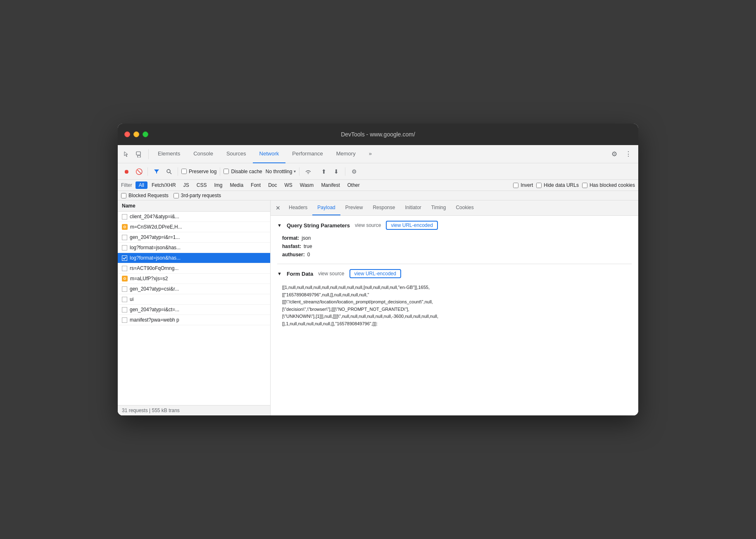  What do you see at coordinates (194, 237) in the screenshot?
I see `request-item-2: gen_204?atyp=i&r=1...` at bounding box center [194, 237].